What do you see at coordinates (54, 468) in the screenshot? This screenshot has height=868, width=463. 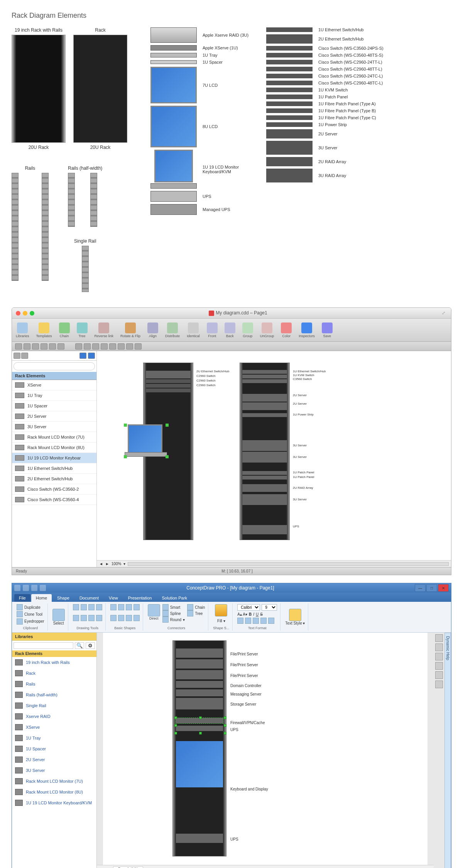 I see `sidebar-item: 1U Ethernet Switch/Hub` at bounding box center [54, 468].